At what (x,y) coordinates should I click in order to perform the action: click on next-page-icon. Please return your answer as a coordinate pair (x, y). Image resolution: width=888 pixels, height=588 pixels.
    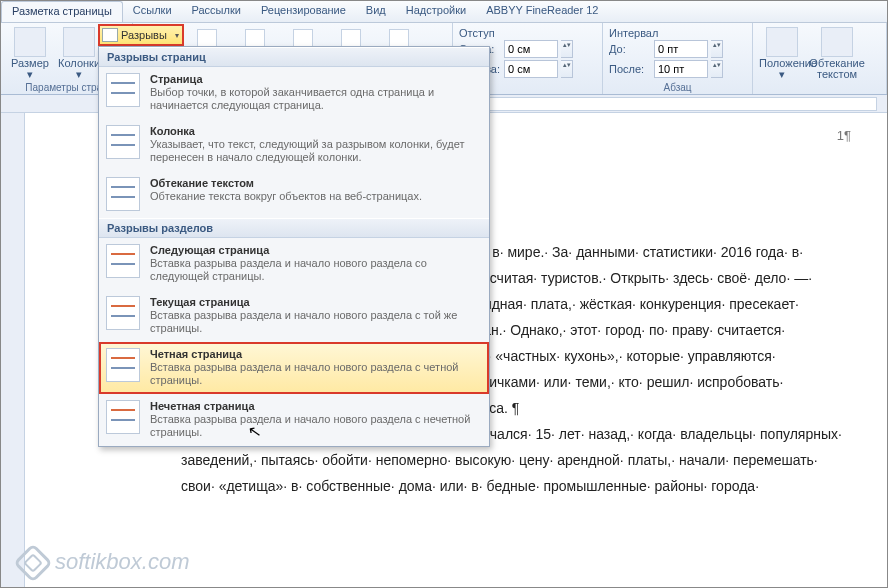
    Looking at the image, I should click on (123, 261).